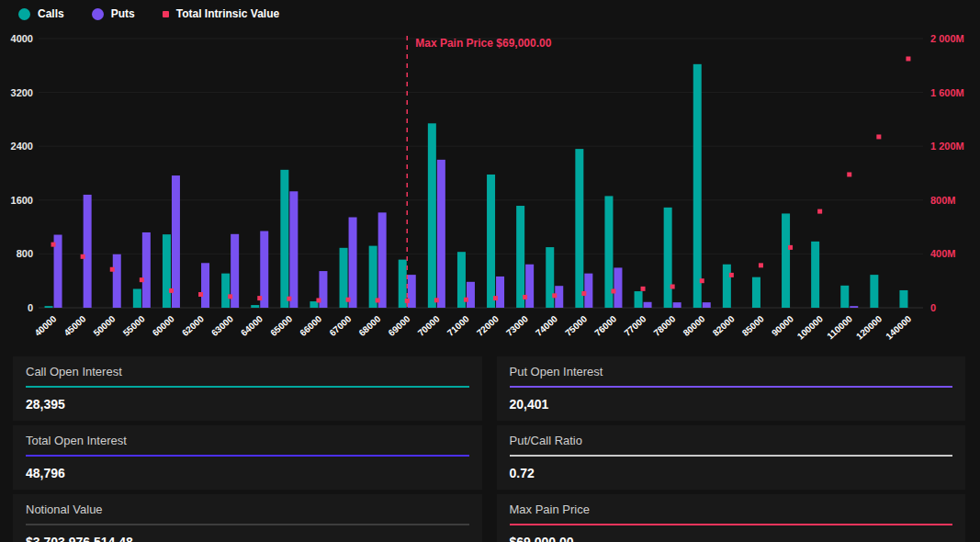 This screenshot has width=980, height=542. What do you see at coordinates (97, 15) in the screenshot?
I see `puts-swatch-icon` at bounding box center [97, 15].